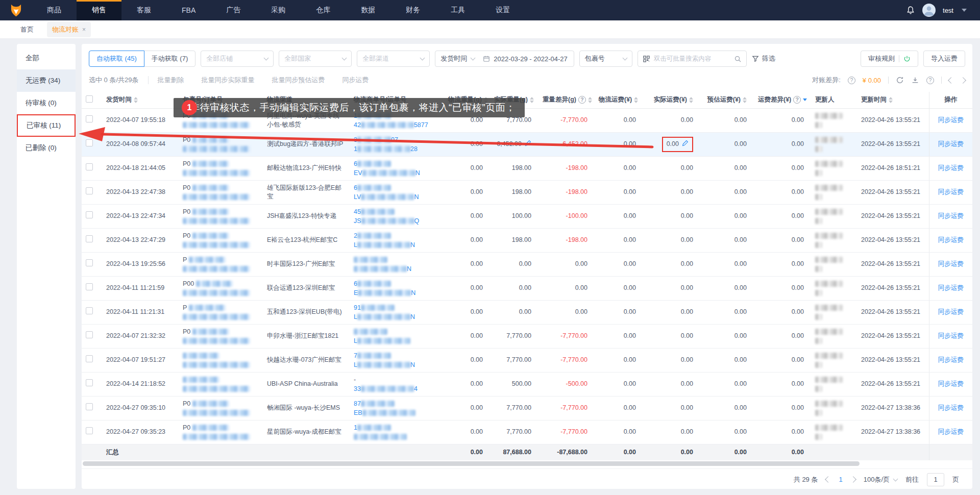 The height and width of the screenshot is (495, 980). I want to click on refresh-icon, so click(900, 80).